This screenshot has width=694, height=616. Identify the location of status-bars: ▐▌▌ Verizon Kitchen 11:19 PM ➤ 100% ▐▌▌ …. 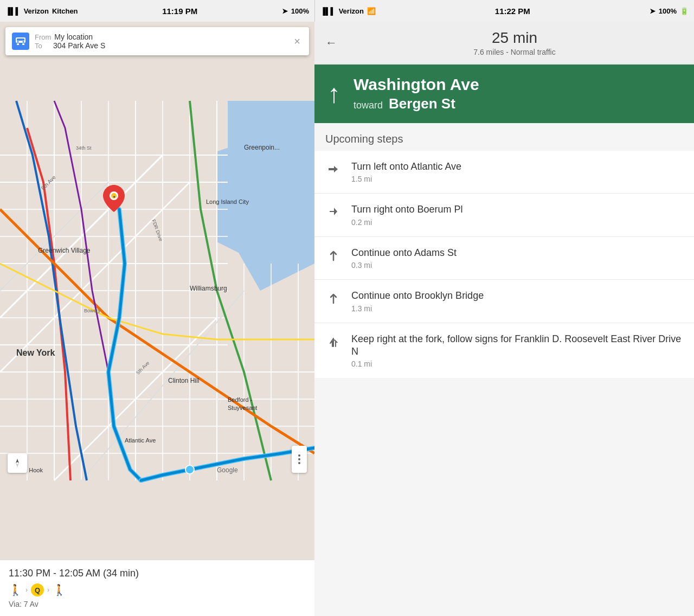
(347, 11).